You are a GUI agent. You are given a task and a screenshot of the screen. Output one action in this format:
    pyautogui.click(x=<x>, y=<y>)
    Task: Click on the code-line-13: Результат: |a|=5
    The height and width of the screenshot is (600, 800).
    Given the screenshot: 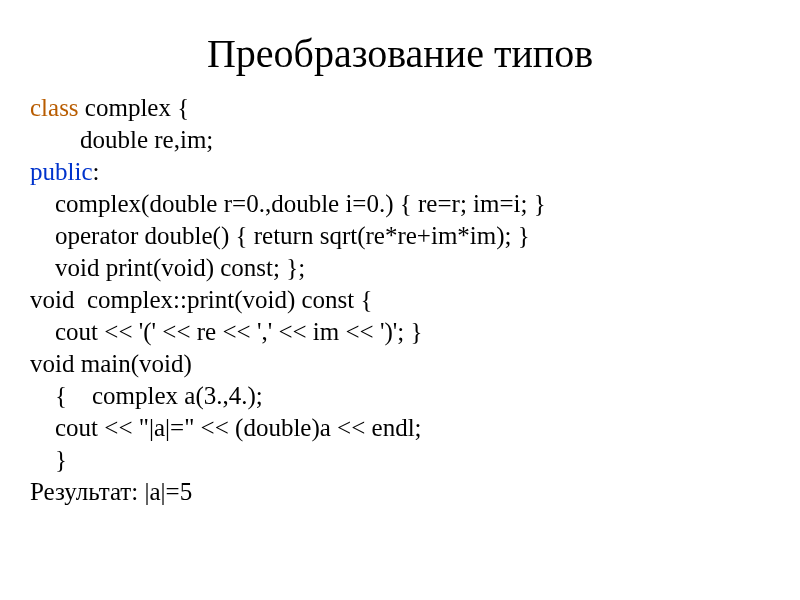 What is the action you would take?
    pyautogui.click(x=111, y=492)
    